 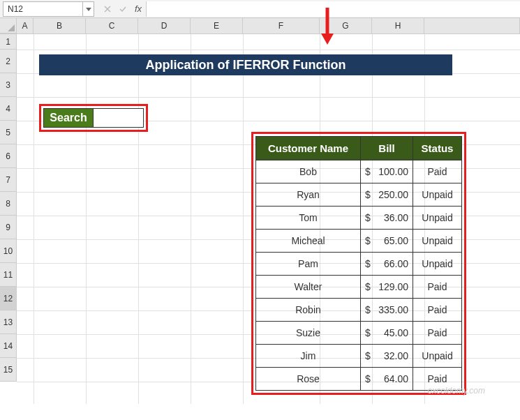 What do you see at coordinates (359, 241) in the screenshot?
I see `table-row: Micheal$65.00Unpaid` at bounding box center [359, 241].